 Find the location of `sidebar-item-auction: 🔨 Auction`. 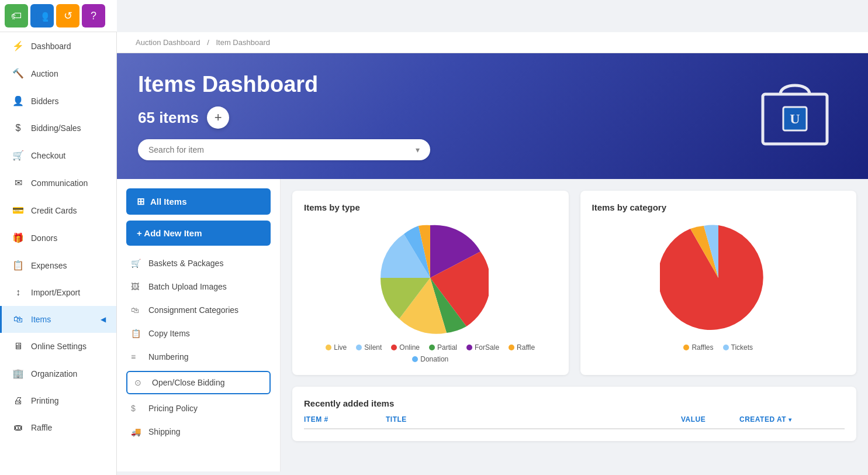

sidebar-item-auction: 🔨 Auction is located at coordinates (58, 74).